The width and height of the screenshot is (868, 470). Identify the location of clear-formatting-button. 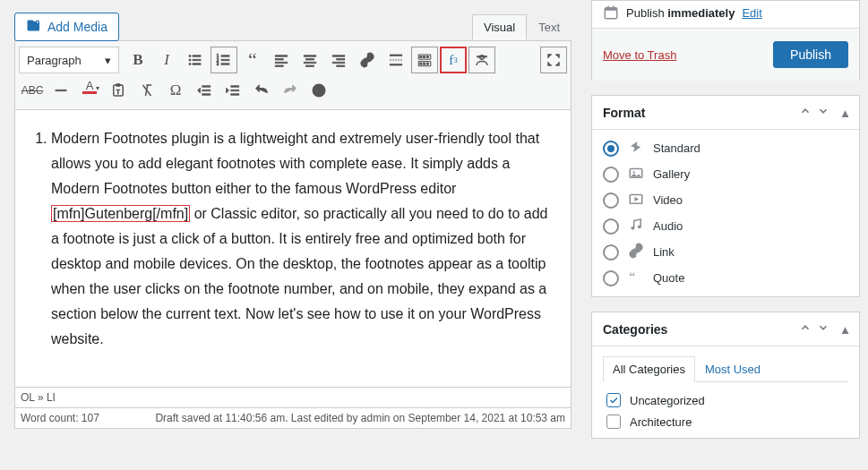
(147, 90).